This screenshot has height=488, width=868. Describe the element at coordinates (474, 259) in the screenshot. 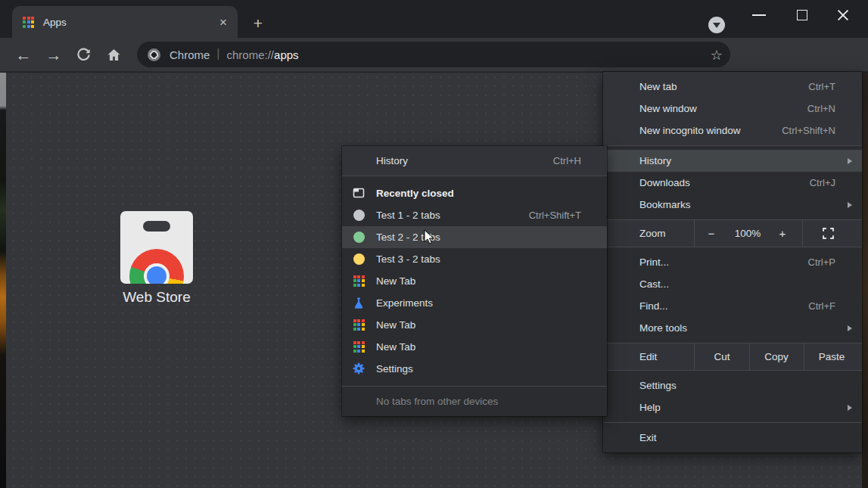

I see `submenu-item-session-test3: Test 3 - 2 tabs` at that location.